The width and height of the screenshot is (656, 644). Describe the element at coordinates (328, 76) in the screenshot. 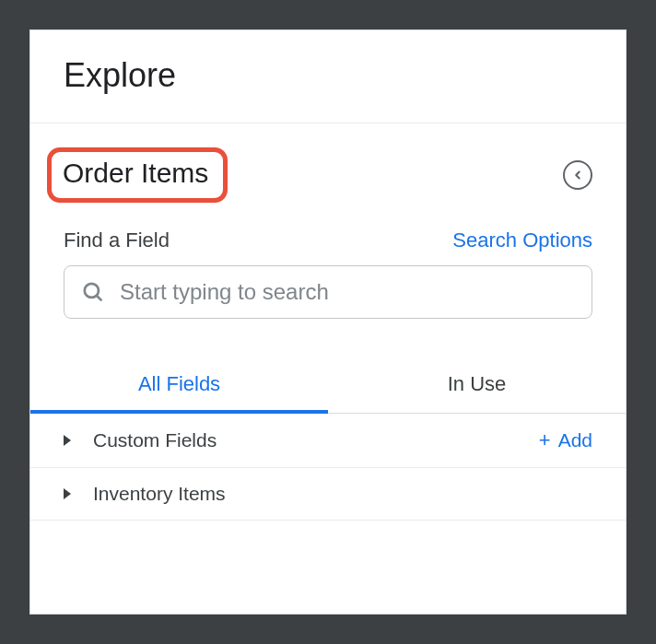

I see `panel-title: Explore` at that location.